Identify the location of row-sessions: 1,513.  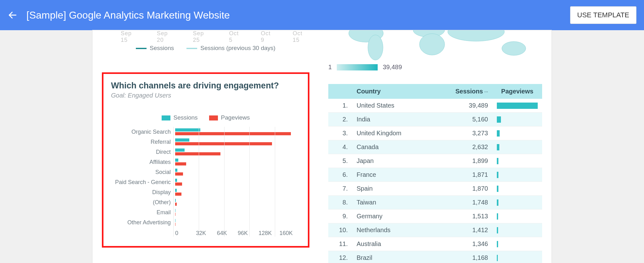
(471, 216).